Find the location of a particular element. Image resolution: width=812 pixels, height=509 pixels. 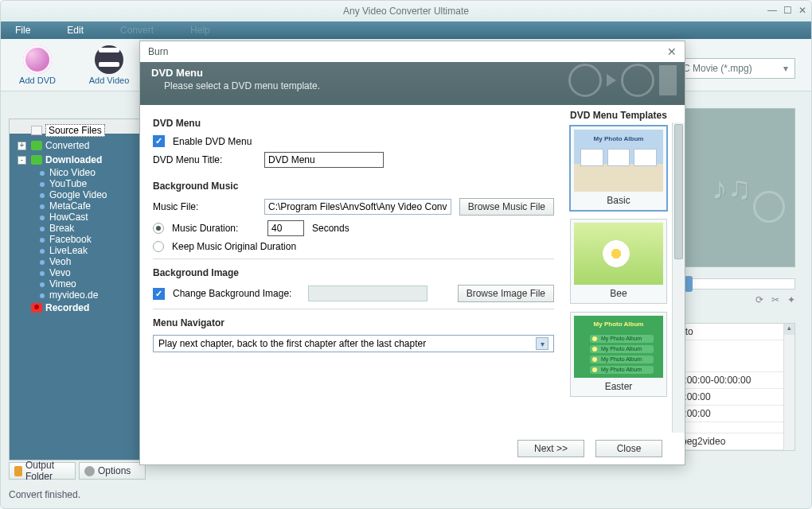

scrollbar-thumb is located at coordinates (678, 192).